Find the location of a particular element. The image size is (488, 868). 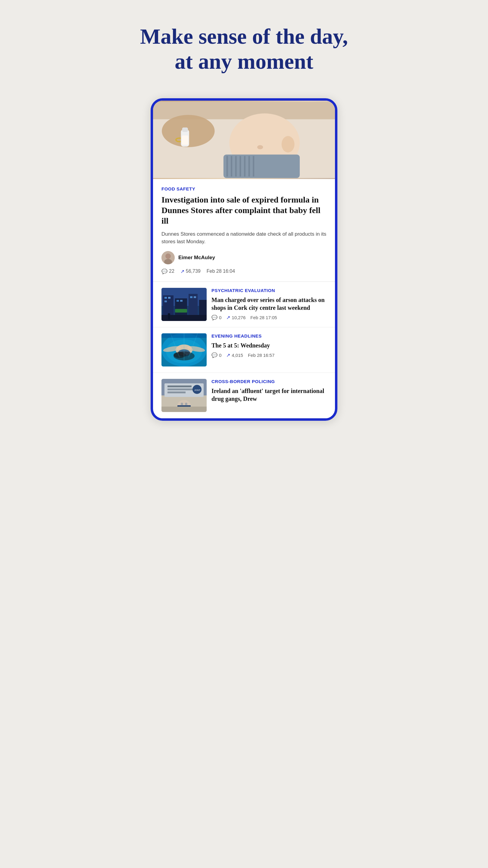

featured-title: Investigation into sale of expired formu… is located at coordinates (244, 210).